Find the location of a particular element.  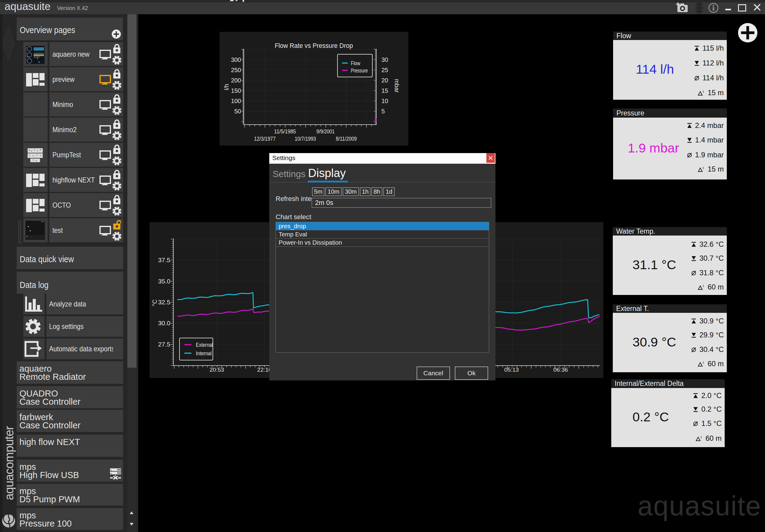

svg-text: 05:13 is located at coordinates (511, 370).